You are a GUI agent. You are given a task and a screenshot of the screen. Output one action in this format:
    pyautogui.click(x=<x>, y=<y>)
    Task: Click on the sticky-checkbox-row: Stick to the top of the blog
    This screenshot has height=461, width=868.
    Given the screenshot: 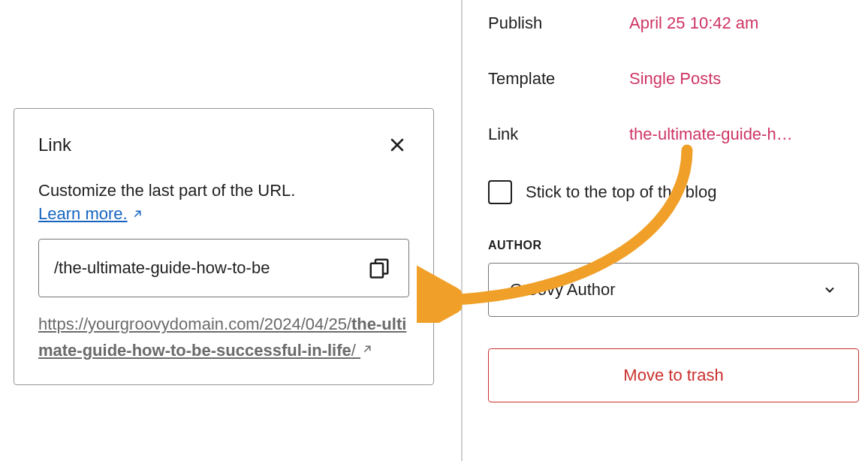 What is the action you would take?
    pyautogui.click(x=675, y=192)
    